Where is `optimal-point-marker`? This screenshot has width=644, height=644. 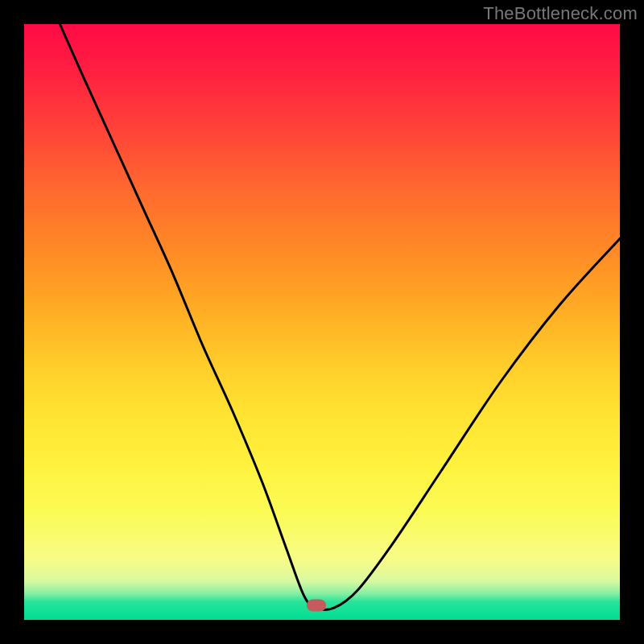 optimal-point-marker is located at coordinates (316, 605).